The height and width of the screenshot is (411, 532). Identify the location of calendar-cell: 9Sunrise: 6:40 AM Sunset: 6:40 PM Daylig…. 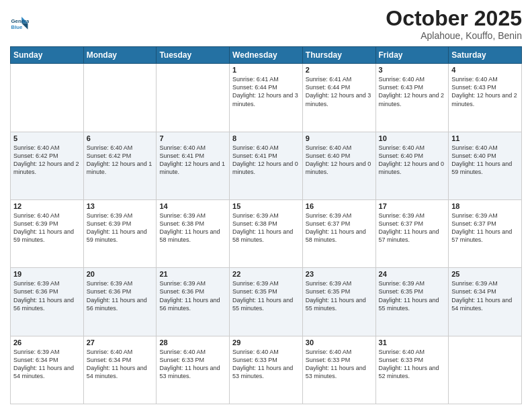
(339, 165).